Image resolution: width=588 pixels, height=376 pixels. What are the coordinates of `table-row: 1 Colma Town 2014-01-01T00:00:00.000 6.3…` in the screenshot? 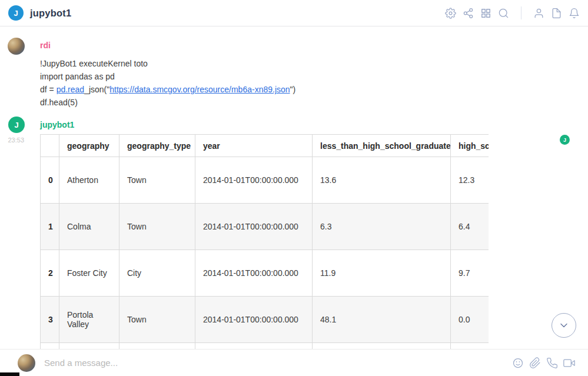 It's located at (265, 227).